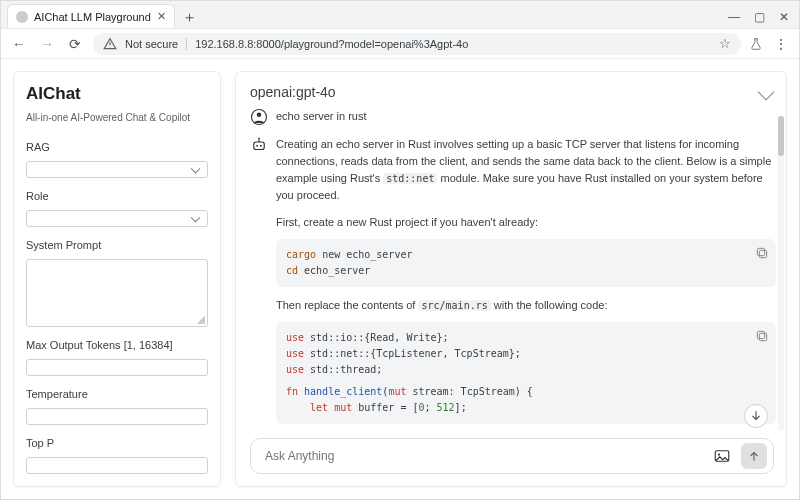  I want to click on then-replace: Then replace the contents of src/main.rs…, so click(526, 306).